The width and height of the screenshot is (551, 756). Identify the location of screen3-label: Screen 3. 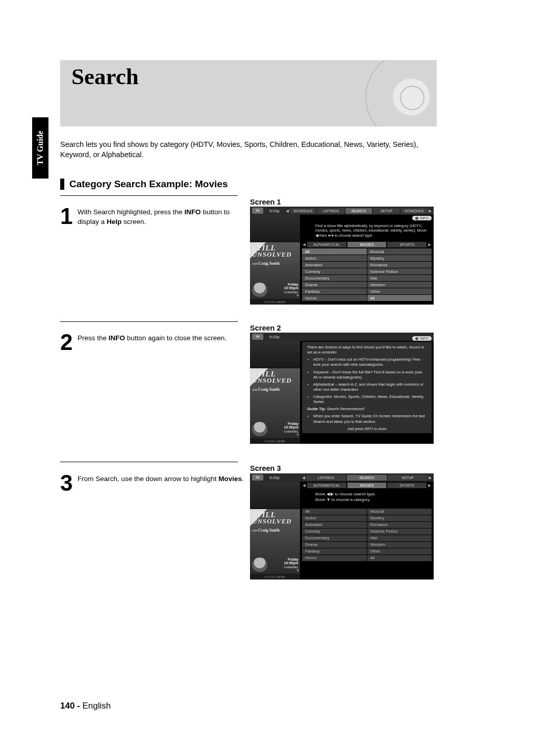
(265, 468).